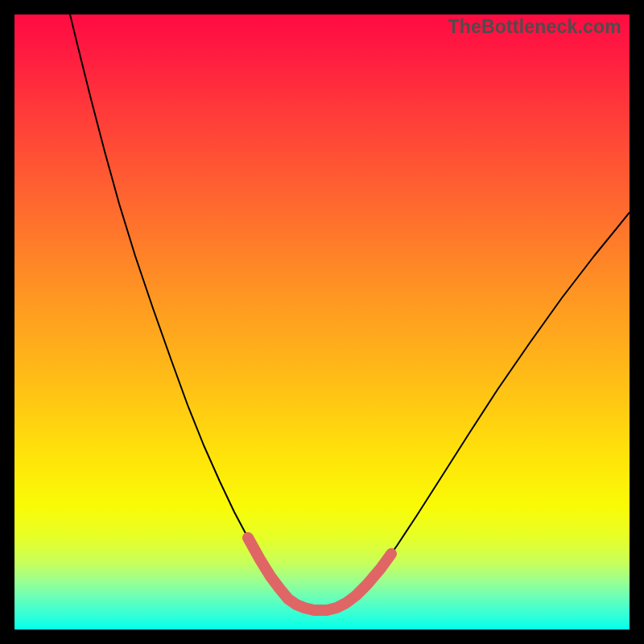  Describe the element at coordinates (320, 574) in the screenshot. I see `bottleneck-curve-highlight` at that location.